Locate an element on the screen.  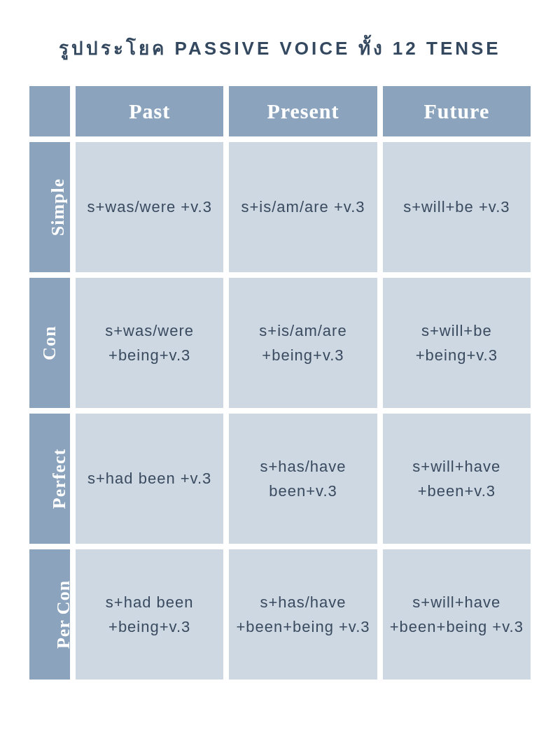
row-head-perfect: Perfect is located at coordinates (50, 479).